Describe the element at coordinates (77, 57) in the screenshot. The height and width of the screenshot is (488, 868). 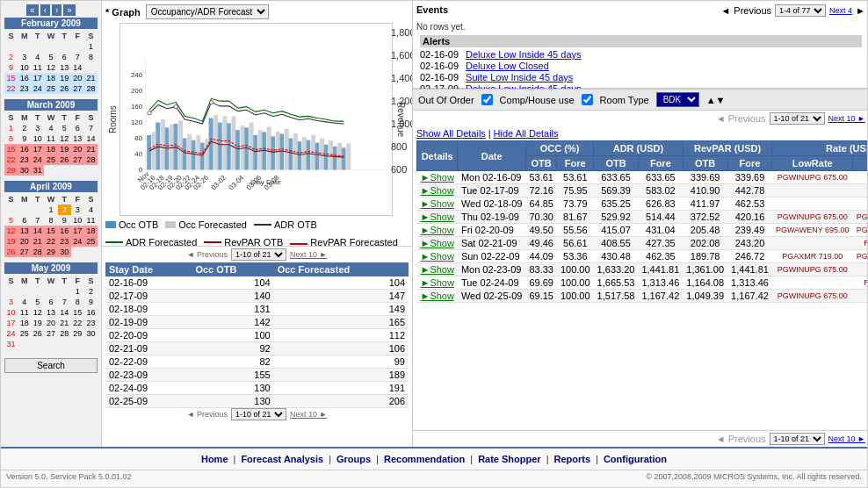
I see `feb-d: 7` at that location.